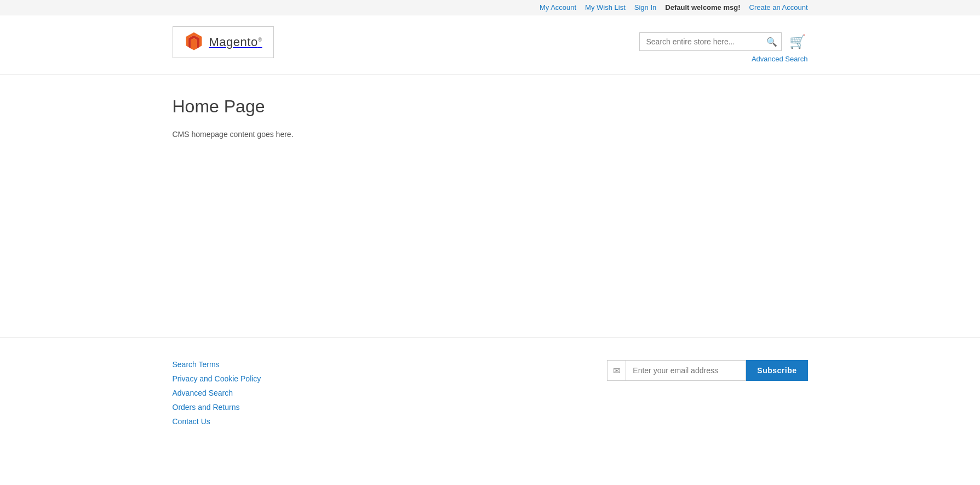  Describe the element at coordinates (490, 106) in the screenshot. I see `page-title: Home Page` at that location.